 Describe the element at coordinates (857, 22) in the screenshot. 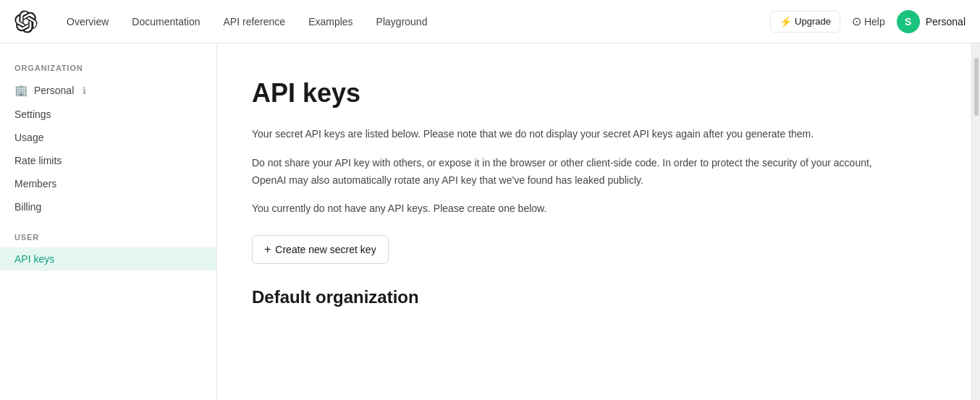

I see `help-circle-icon: ⊙` at that location.